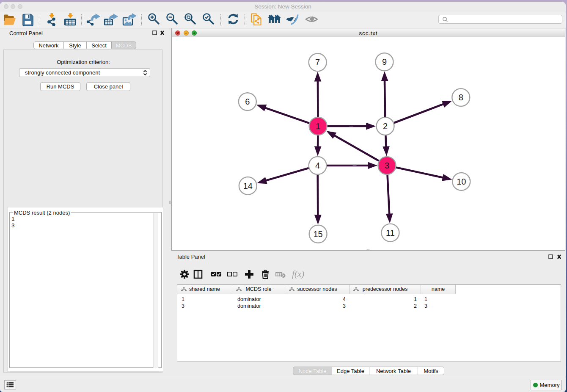  I want to click on svg-text: 2, so click(385, 126).